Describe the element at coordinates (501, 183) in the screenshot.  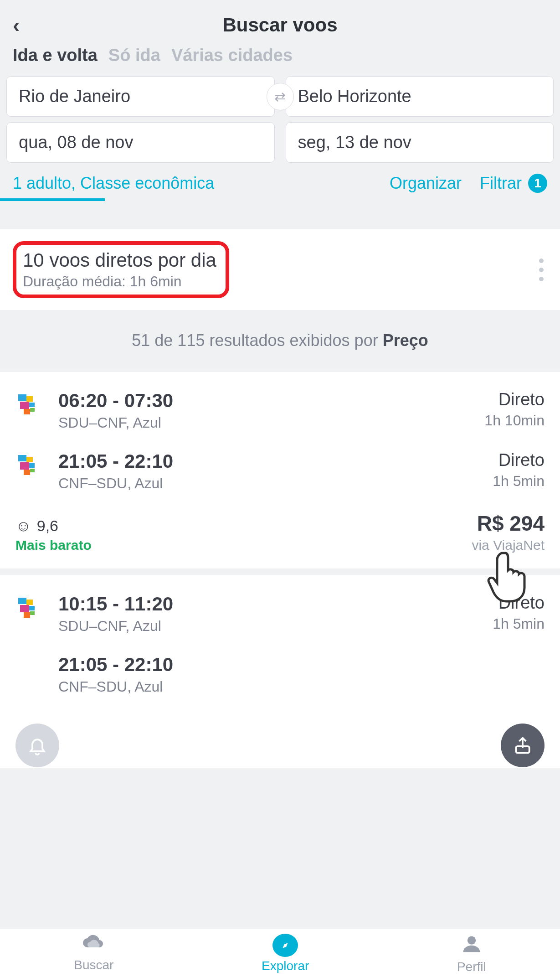
I see `filter-label: Filtrar` at that location.